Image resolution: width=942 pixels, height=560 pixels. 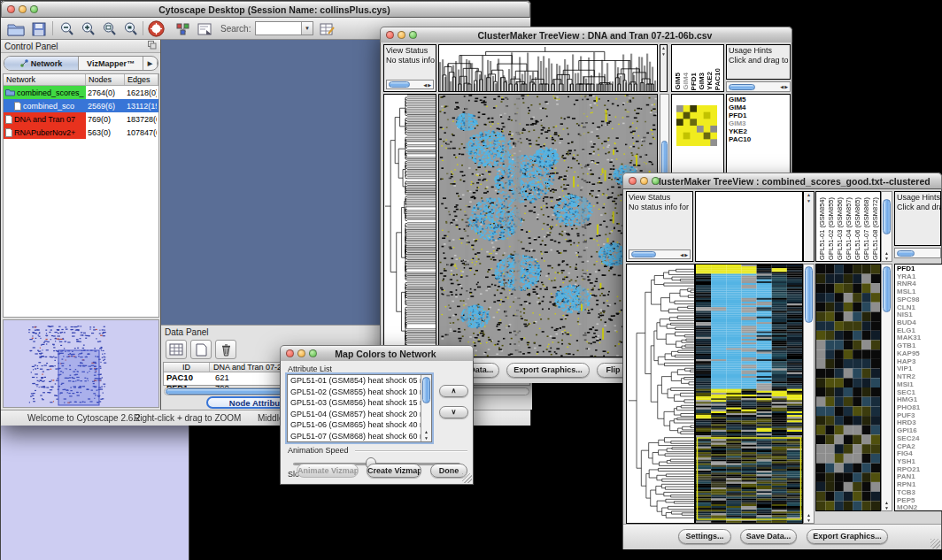 What do you see at coordinates (394, 471) in the screenshot?
I see `create-vizmap-button: Create Vizmap` at bounding box center [394, 471].